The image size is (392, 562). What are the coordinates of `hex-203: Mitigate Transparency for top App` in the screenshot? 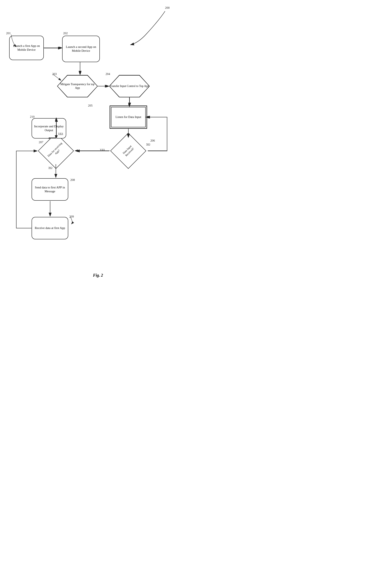 It's located at (77, 86).